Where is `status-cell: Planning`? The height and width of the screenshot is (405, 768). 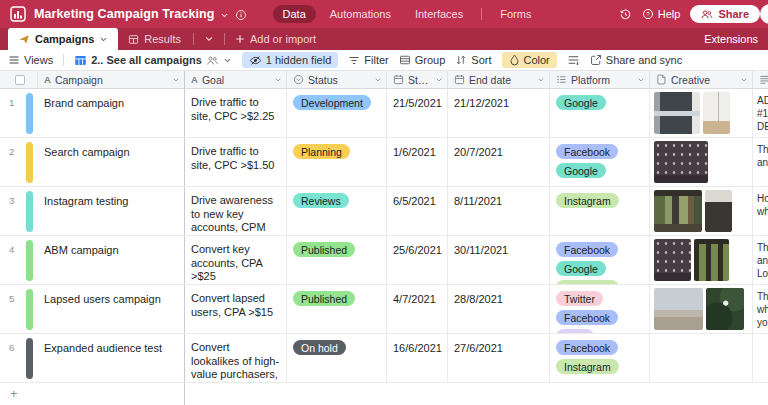 status-cell: Planning is located at coordinates (337, 162).